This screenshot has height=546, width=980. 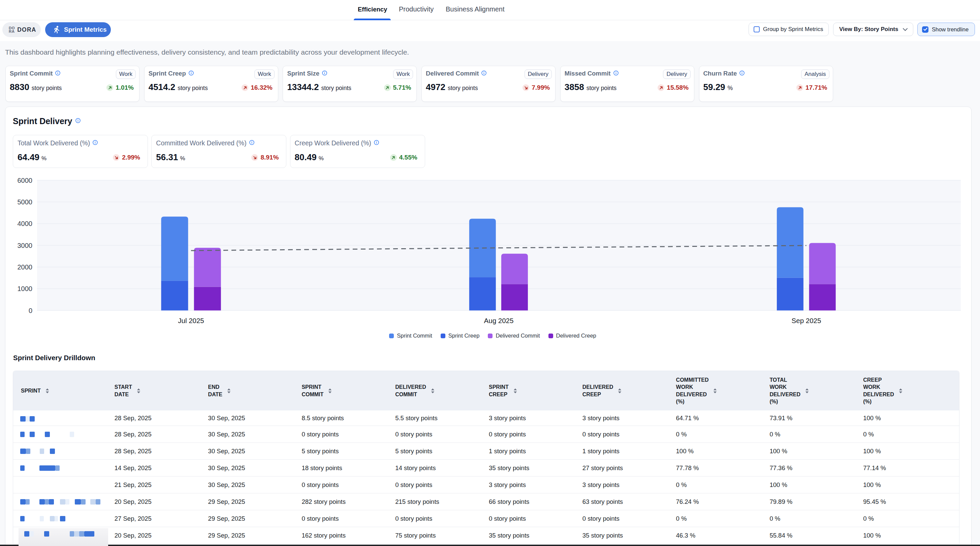 I want to click on svg-text: 3000, so click(x=25, y=246).